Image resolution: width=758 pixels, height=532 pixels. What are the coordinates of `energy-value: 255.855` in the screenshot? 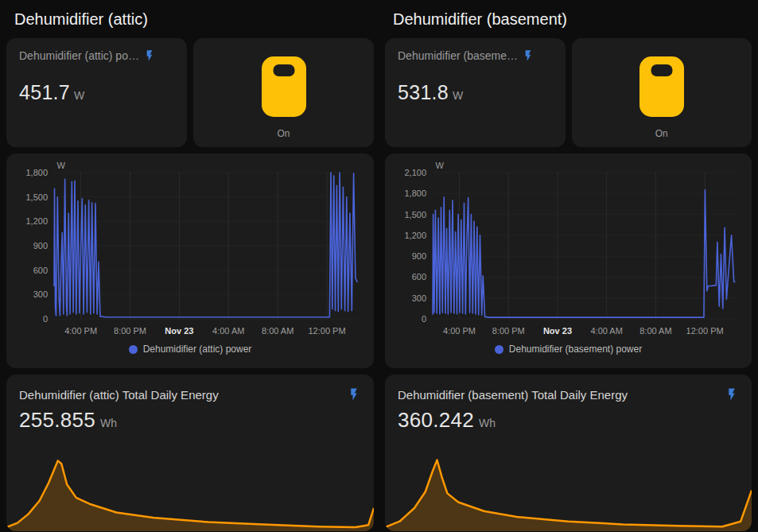 It's located at (57, 420).